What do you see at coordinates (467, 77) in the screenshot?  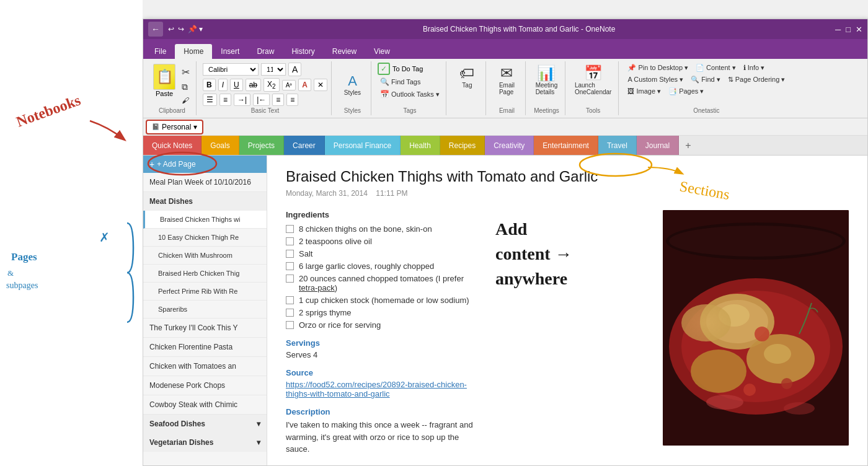 I see `tag-button: 🏷 Tag` at bounding box center [467, 77].